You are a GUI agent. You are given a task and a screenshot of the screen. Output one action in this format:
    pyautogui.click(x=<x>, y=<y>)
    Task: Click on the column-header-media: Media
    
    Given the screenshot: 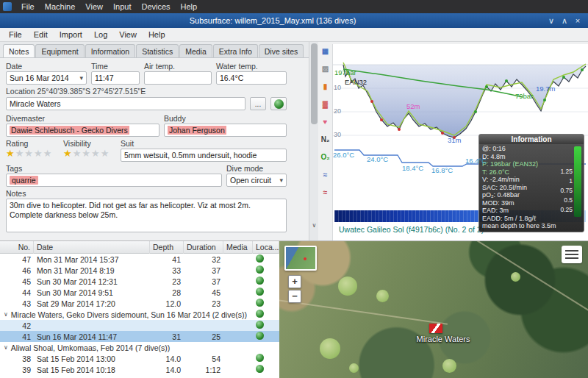 What is the action you would take?
    pyautogui.click(x=238, y=247)
    